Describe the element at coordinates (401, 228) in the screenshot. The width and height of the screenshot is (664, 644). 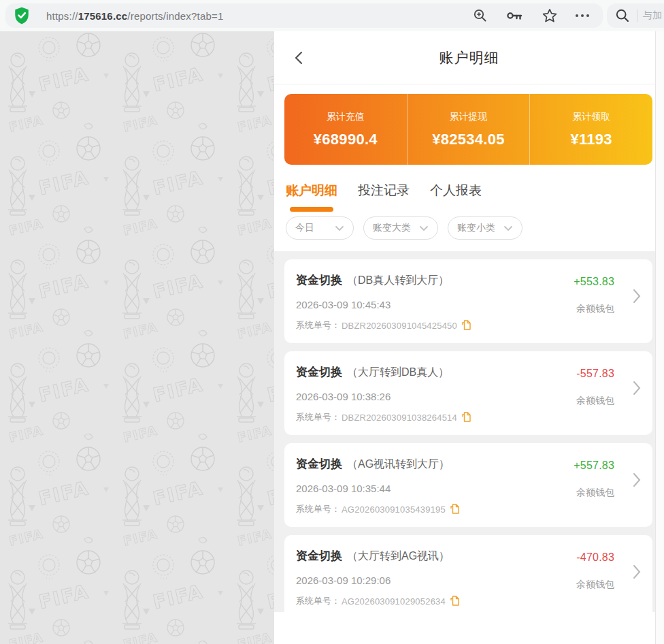
I see `filter-major-category-dropdown: 账变大类` at that location.